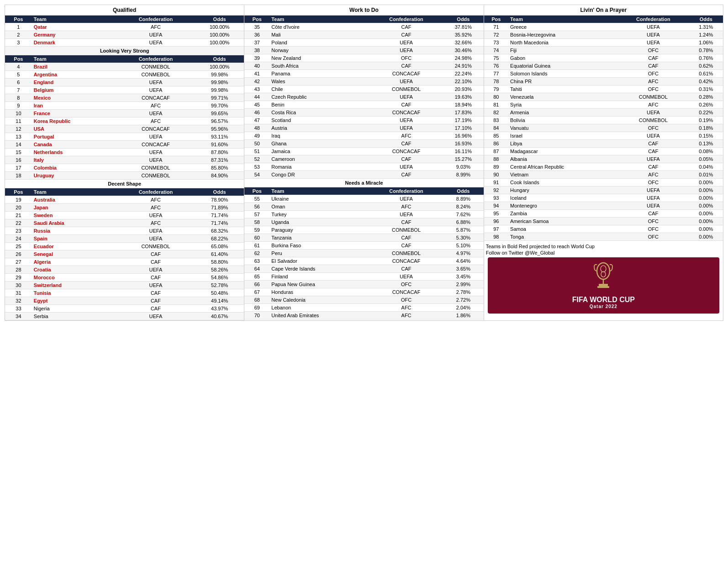  Describe the element at coordinates (603, 278) in the screenshot. I see `wc-trophy-icon` at that location.